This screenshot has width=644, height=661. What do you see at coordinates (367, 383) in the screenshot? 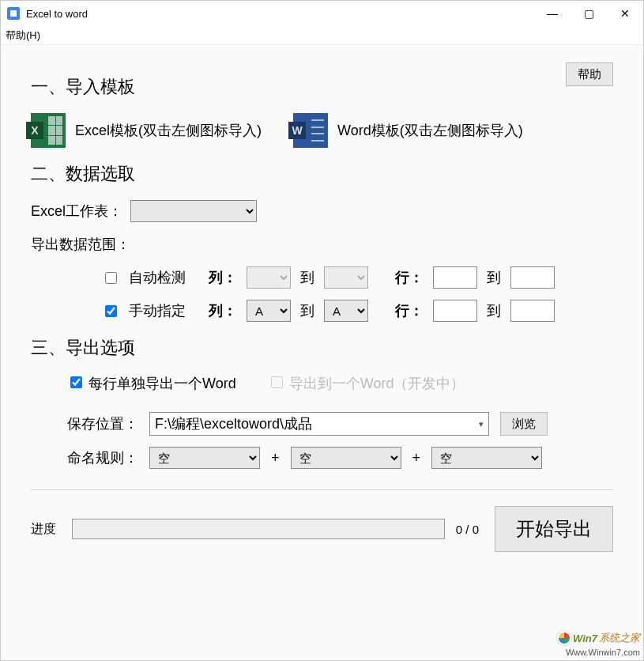
I see `single-file-option: 导出到一个Word（开发中）` at bounding box center [367, 383].